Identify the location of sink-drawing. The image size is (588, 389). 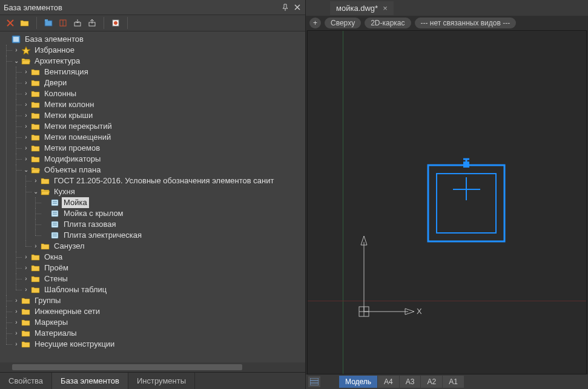
(468, 202).